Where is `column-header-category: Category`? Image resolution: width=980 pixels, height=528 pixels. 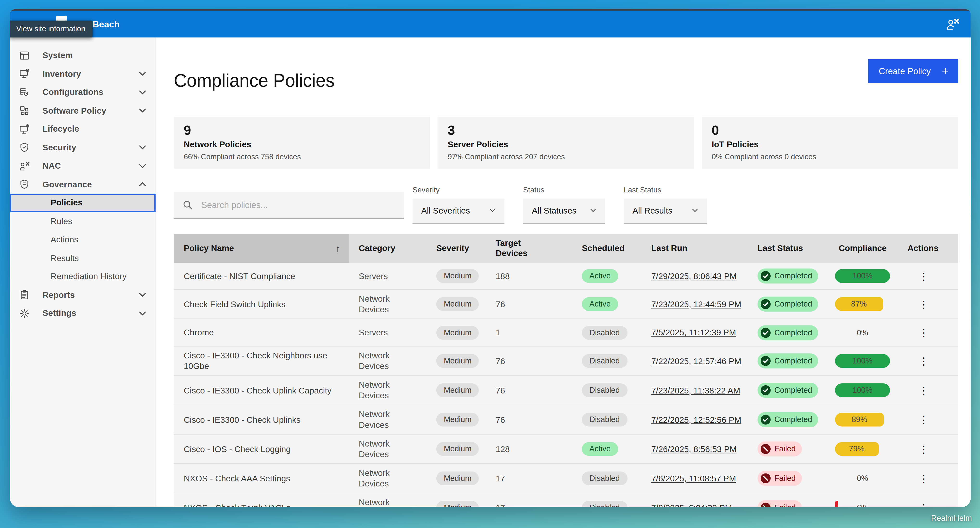 column-header-category: Category is located at coordinates (388, 249).